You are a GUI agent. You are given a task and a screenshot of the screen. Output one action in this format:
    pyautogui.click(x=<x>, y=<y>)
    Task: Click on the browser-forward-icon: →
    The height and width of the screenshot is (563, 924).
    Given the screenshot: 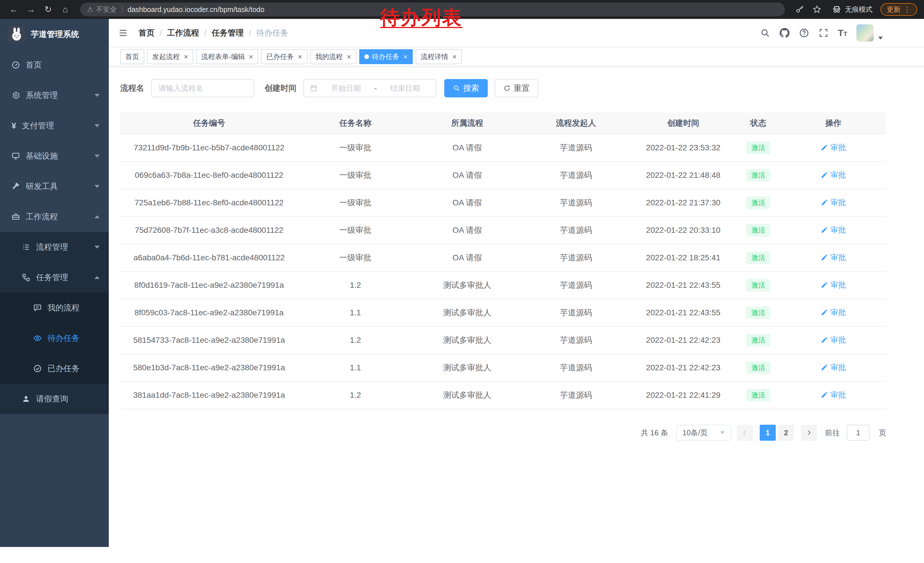 What is the action you would take?
    pyautogui.click(x=31, y=10)
    